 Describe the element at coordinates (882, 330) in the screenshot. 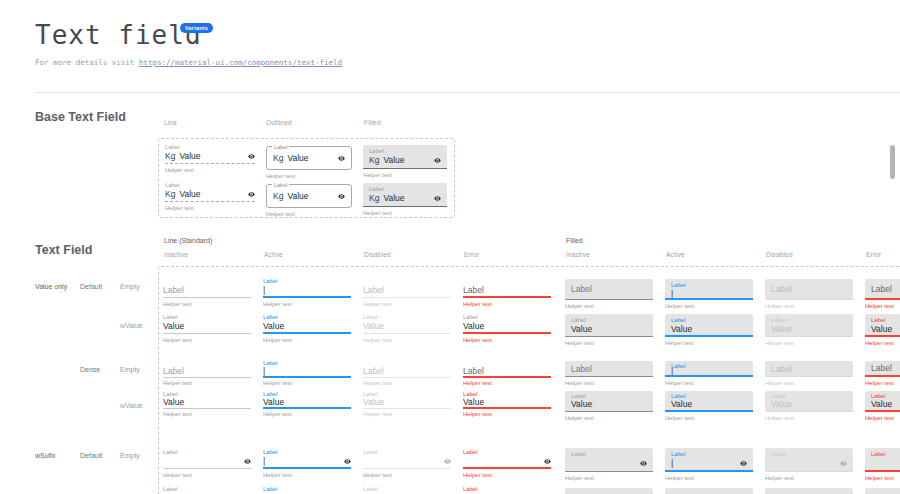

I see `filled-error-value: Label Value Helper text` at that location.